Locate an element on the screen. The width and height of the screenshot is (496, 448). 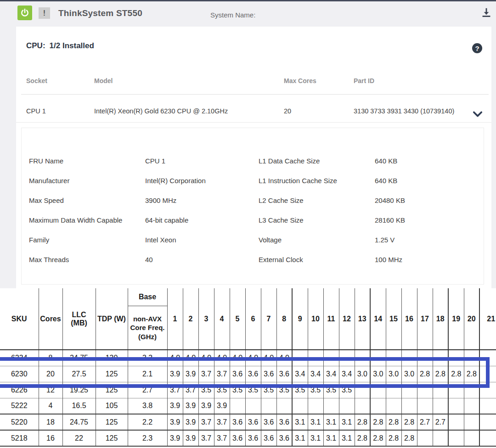
spec-cell-freq-17: 2.7 is located at coordinates (425, 422).